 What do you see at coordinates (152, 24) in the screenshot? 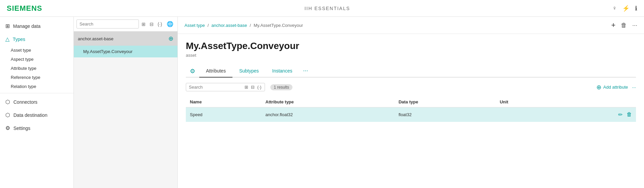
I see `layout-icon: ⊟` at bounding box center [152, 24].